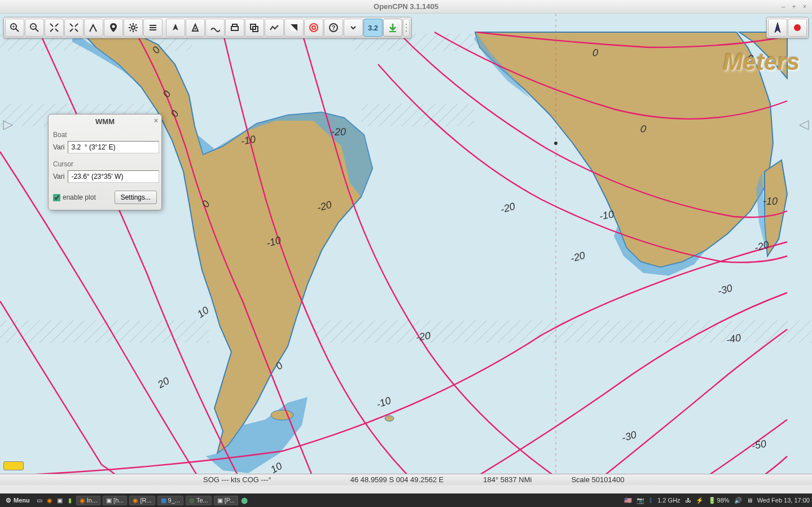 Image resolution: width=812 pixels, height=507 pixels. I want to click on tray-network-icon: 🖧, so click(688, 500).